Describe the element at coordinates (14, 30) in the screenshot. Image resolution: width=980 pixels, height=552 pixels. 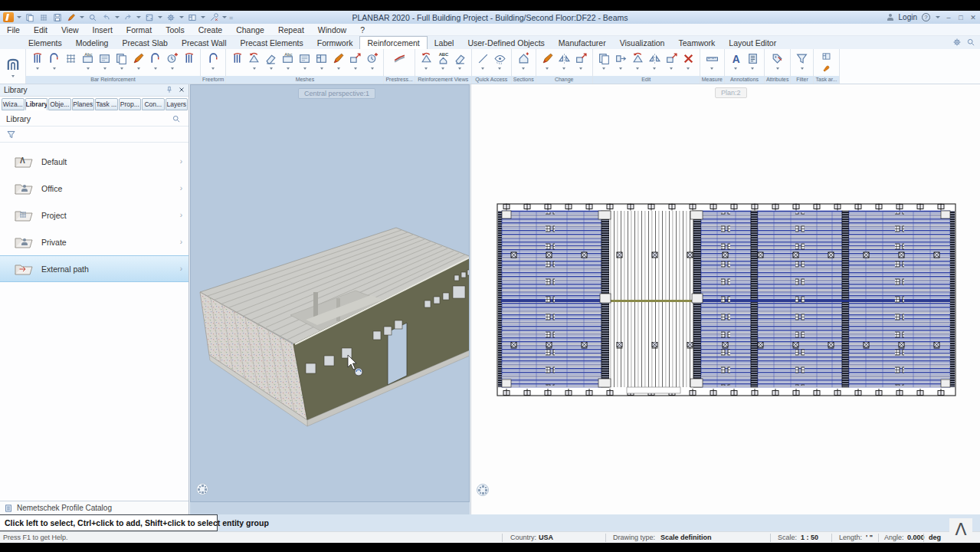
I see `menu-file: File` at that location.